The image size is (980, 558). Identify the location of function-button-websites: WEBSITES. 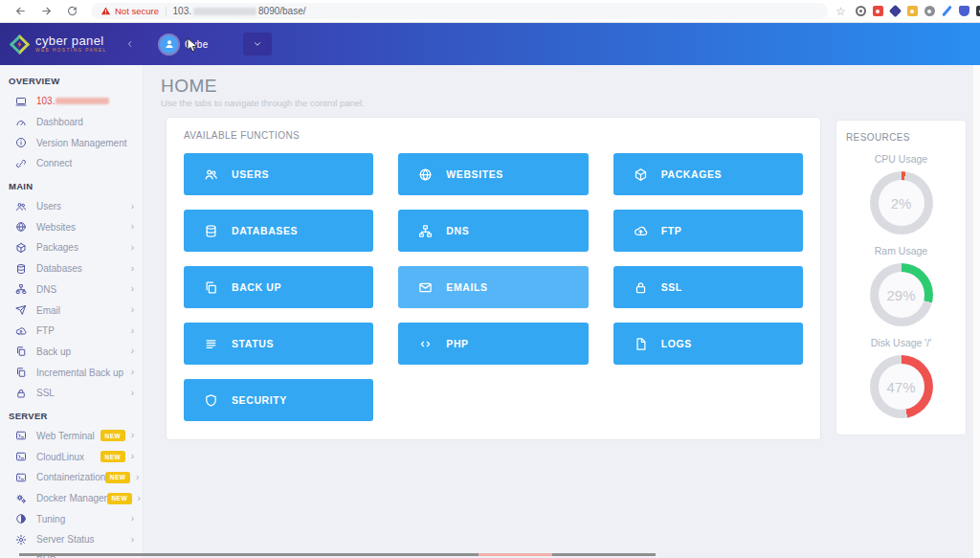
(493, 174).